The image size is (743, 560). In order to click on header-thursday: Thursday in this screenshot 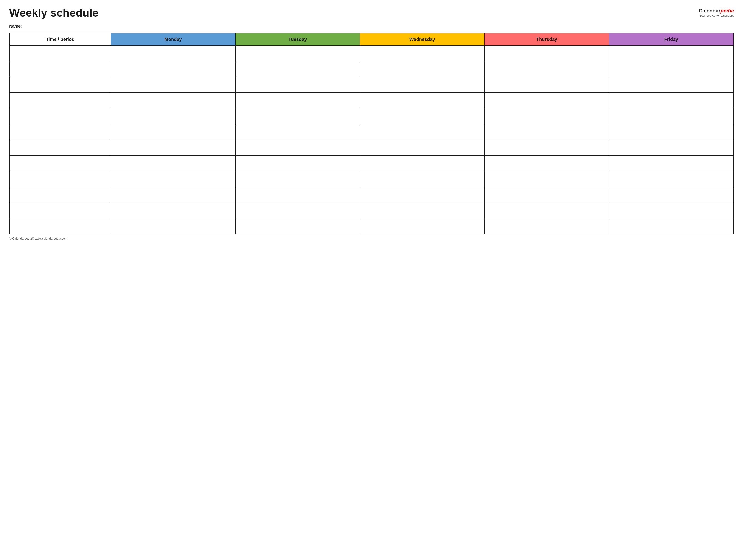, I will do `click(547, 39)`.